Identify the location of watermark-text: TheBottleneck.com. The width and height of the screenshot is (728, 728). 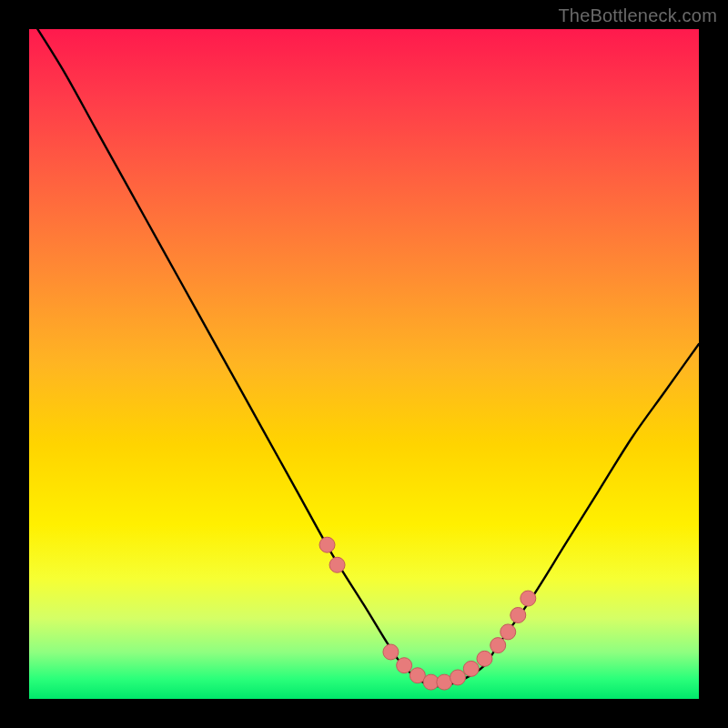
(637, 16).